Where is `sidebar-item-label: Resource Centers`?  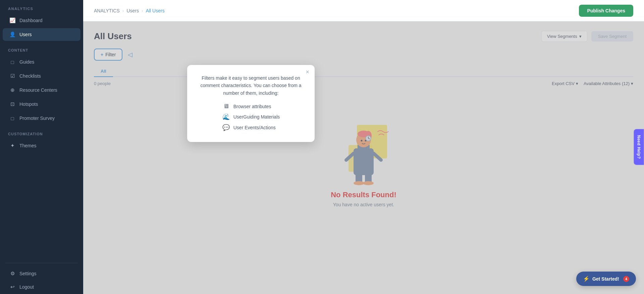
sidebar-item-label: Resource Centers is located at coordinates (38, 90).